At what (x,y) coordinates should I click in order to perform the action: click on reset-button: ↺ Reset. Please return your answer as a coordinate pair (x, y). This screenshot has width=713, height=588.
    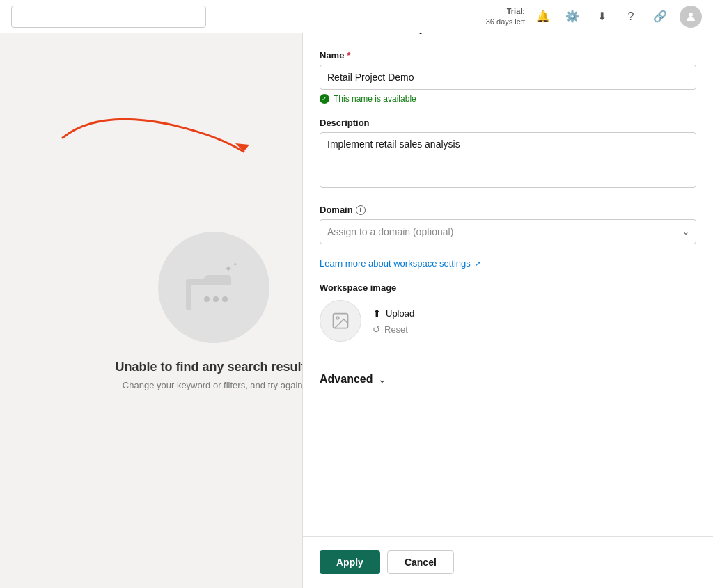
    Looking at the image, I should click on (393, 330).